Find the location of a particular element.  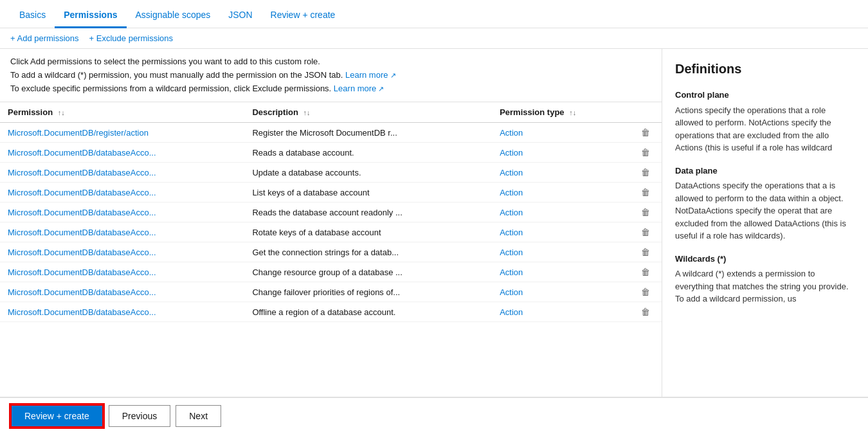

description-cell: Change failover priorities of regions of… is located at coordinates (368, 292).